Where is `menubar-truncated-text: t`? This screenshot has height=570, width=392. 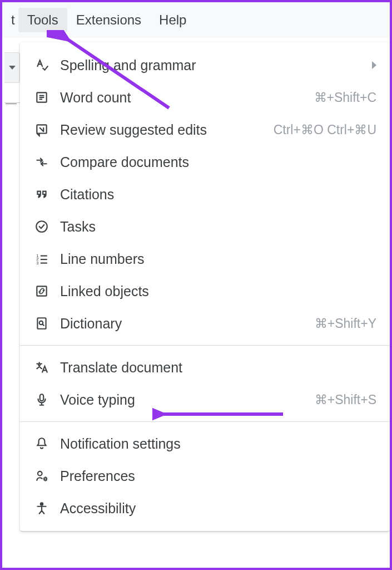 menubar-truncated-text: t is located at coordinates (13, 20).